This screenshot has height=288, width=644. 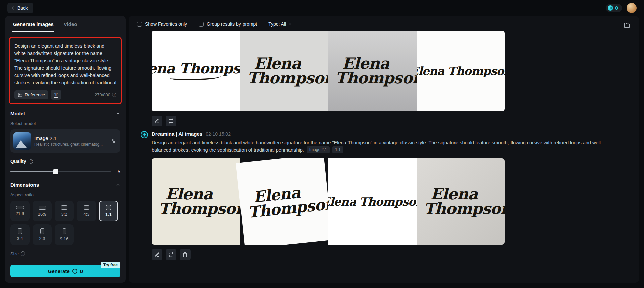 I want to click on show-favorites-checkbox: Show Favorites only, so click(x=162, y=24).